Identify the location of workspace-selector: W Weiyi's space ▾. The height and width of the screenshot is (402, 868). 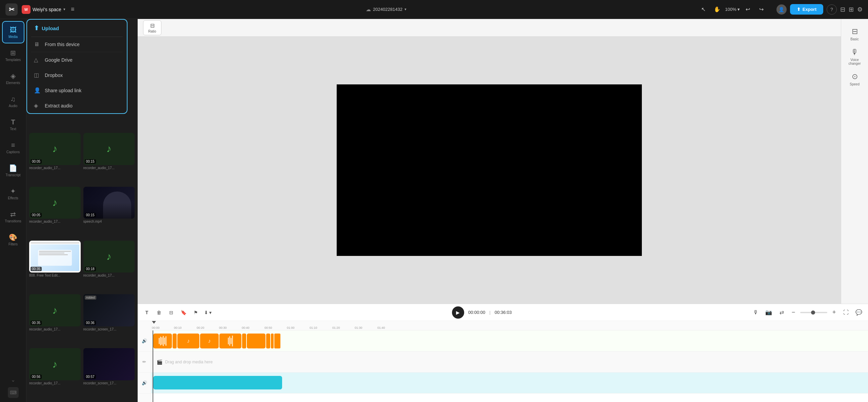
(43, 9).